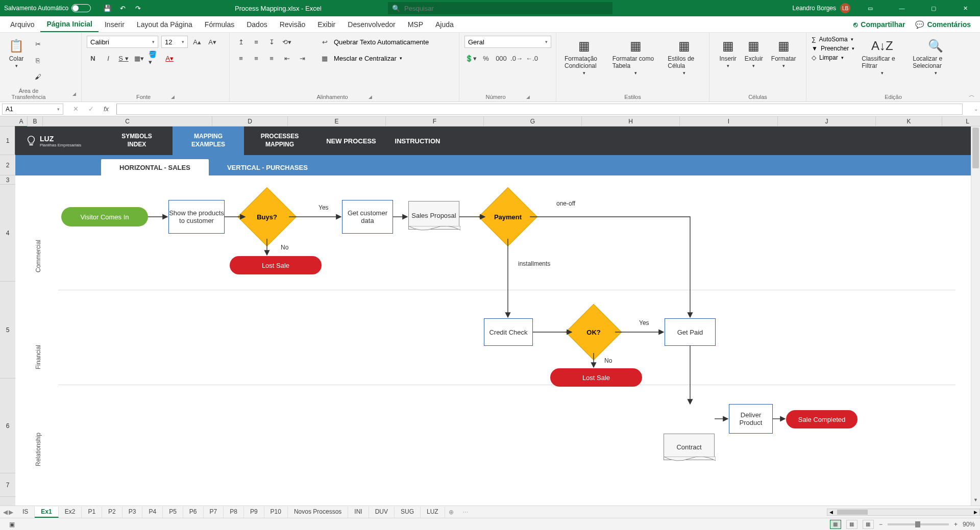  Describe the element at coordinates (197, 42) in the screenshot. I see `increase-font-icon: A▴` at that location.